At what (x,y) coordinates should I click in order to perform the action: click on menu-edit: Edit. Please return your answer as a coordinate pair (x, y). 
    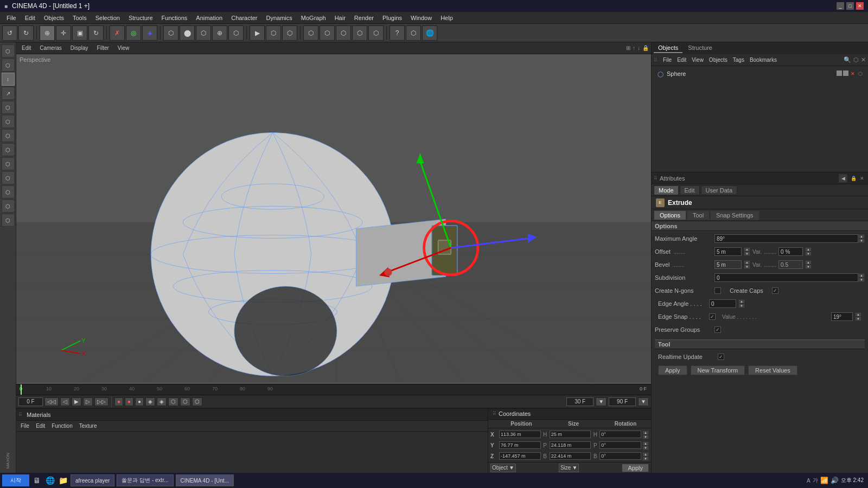
    Looking at the image, I should click on (30, 18).